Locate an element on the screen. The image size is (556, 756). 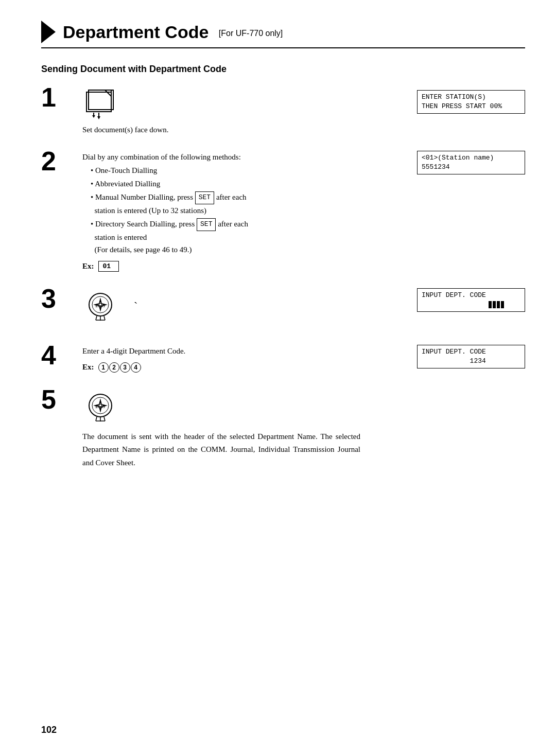
step-1-description: Set document(s) face down. is located at coordinates (227, 130).